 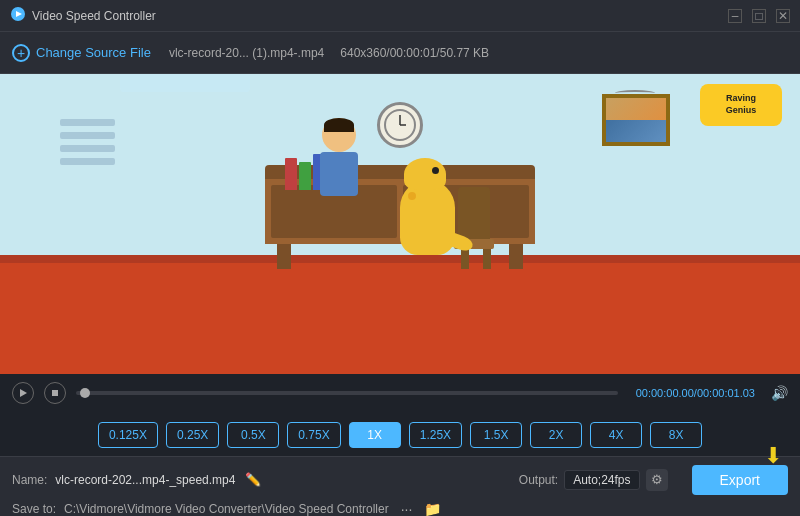 I want to click on desk-leg-left, so click(x=284, y=256).